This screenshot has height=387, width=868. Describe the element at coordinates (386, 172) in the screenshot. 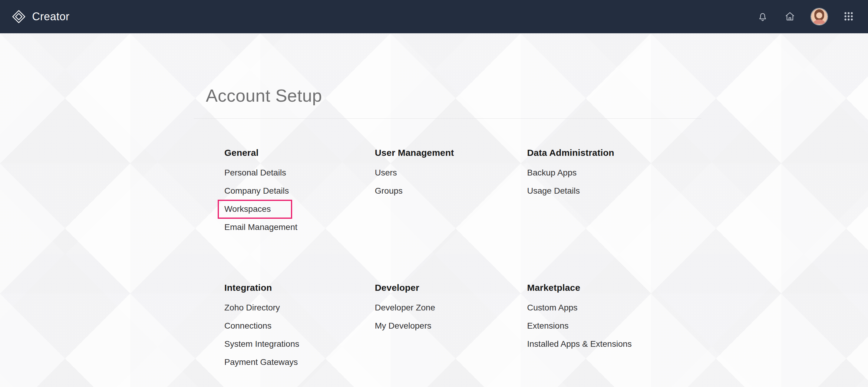

I see `link-users: Users` at that location.